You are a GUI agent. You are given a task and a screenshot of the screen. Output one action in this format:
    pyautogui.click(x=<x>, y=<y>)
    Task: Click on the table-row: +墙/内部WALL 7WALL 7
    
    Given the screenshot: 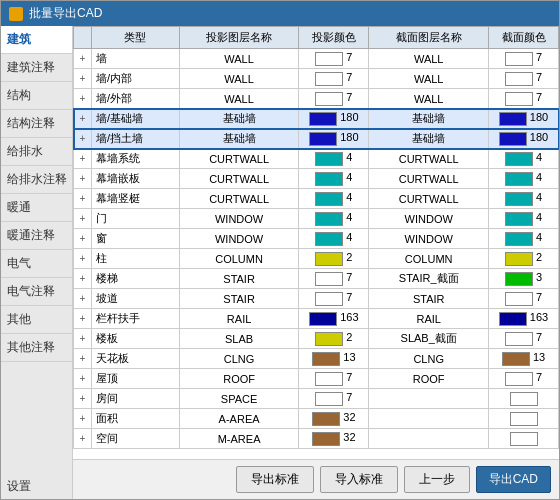 What is the action you would take?
    pyautogui.click(x=316, y=79)
    